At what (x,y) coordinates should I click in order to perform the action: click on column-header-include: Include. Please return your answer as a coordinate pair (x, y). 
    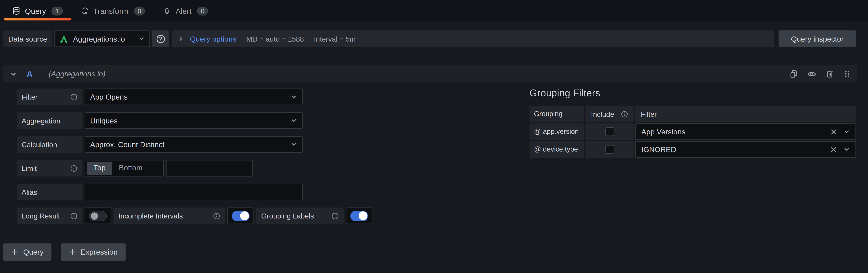
    Looking at the image, I should click on (610, 114).